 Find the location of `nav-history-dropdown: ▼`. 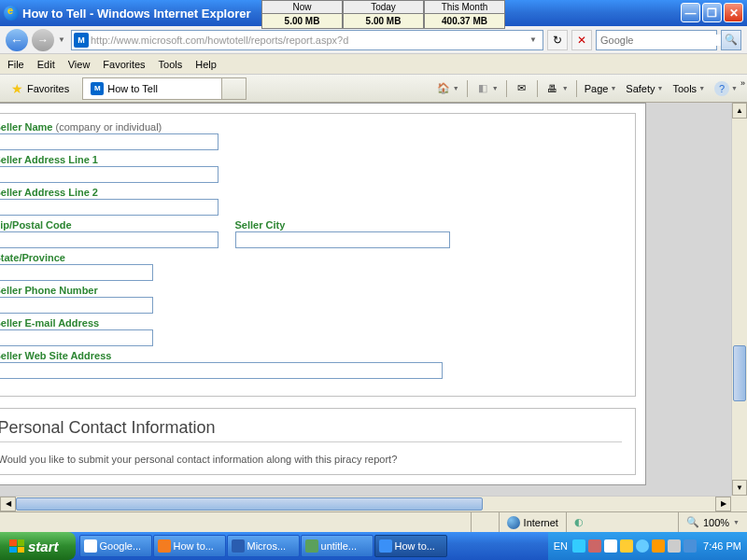

nav-history-dropdown: ▼ is located at coordinates (63, 39).